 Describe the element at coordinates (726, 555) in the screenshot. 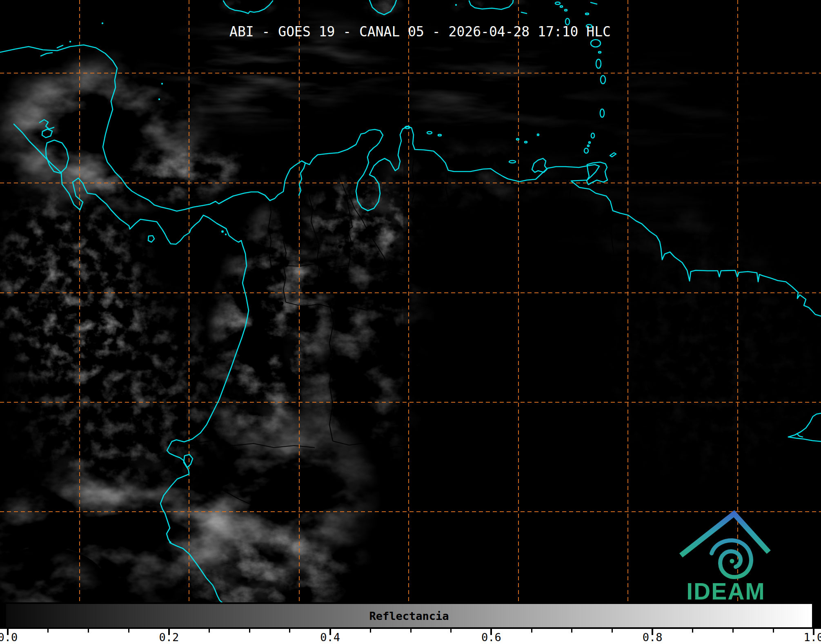

I see `ideam-logo: IDEAM` at that location.